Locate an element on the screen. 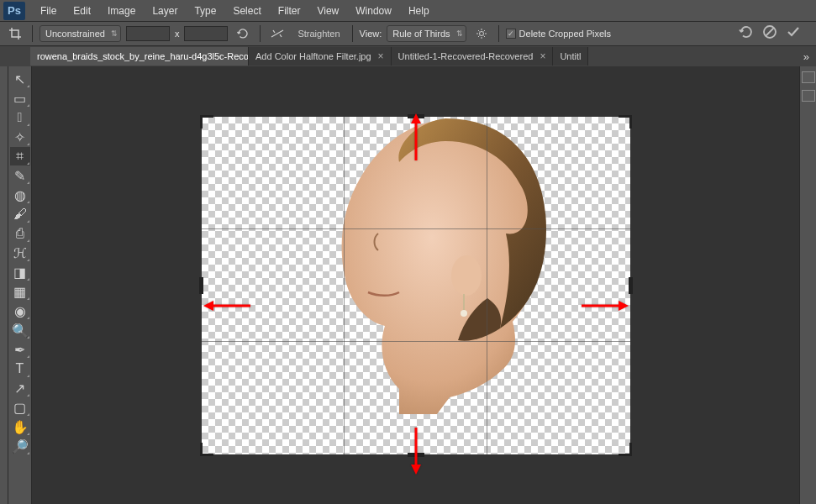  move-tool: ↖ is located at coordinates (20, 79).